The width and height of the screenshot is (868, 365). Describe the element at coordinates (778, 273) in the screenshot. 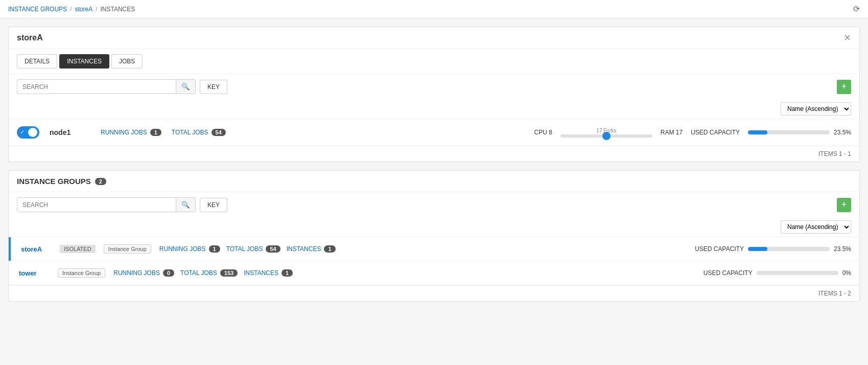

I see `ig-capacity-tower: USED CAPACITY 0%` at that location.